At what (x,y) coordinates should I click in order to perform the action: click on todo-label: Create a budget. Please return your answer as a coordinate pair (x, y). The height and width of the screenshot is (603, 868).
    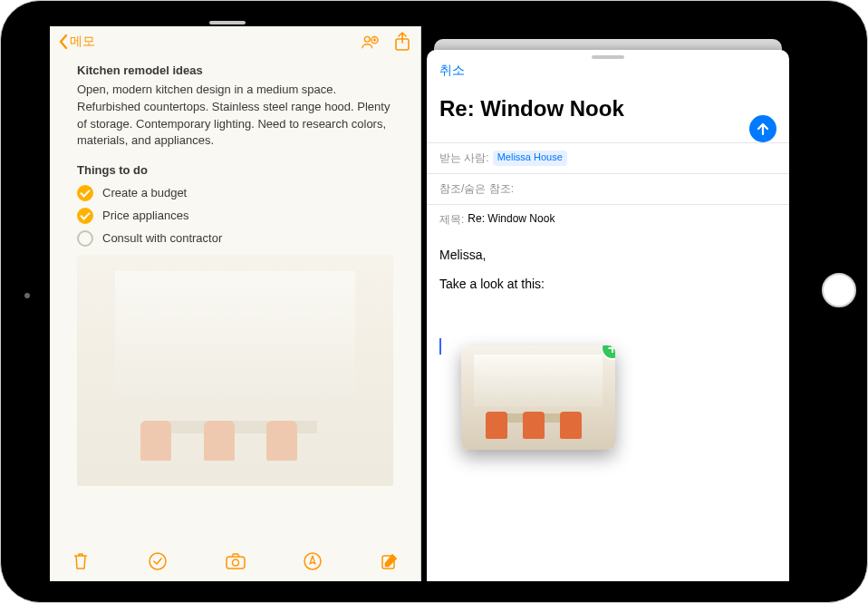
    Looking at the image, I should click on (145, 194).